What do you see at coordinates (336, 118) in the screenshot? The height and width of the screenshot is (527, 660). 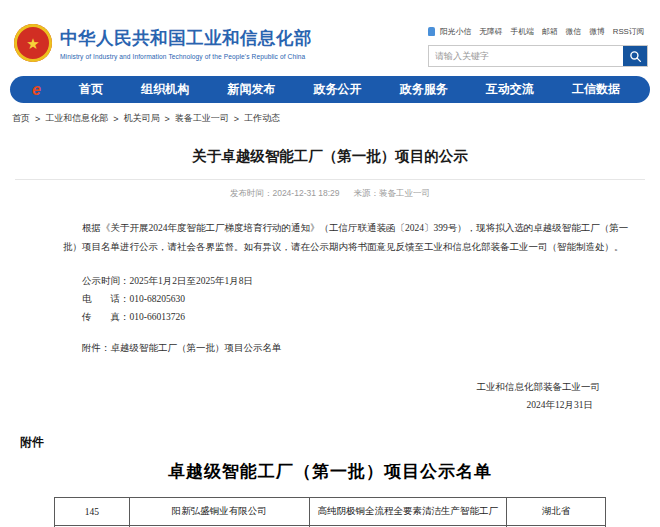 I see `breadcrumb: 首页 > 工业和信息化部 > 机关司局 > 装备工业一司 > 工作动态` at bounding box center [336, 118].